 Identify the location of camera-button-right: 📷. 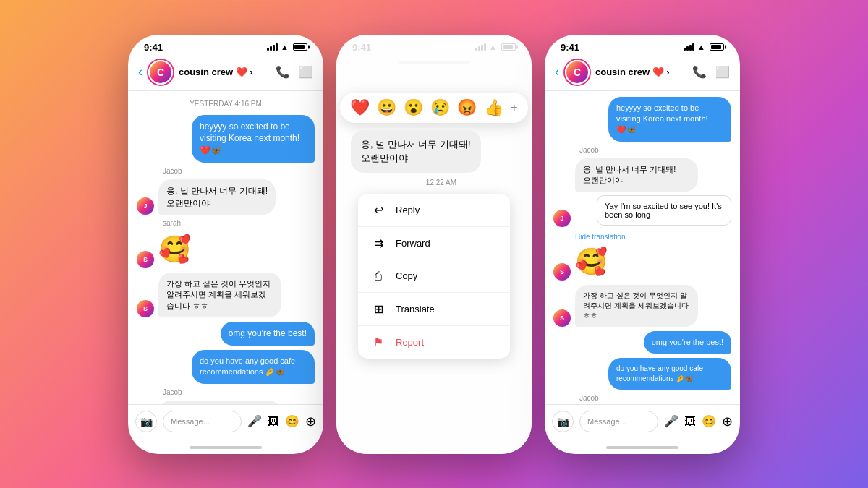
(563, 421).